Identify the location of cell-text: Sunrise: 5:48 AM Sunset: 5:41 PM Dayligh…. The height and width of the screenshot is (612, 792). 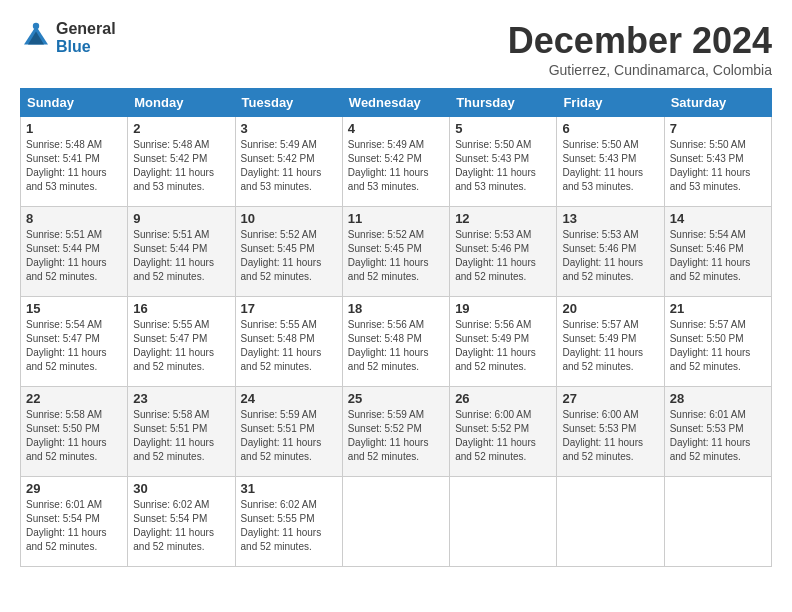
(74, 166).